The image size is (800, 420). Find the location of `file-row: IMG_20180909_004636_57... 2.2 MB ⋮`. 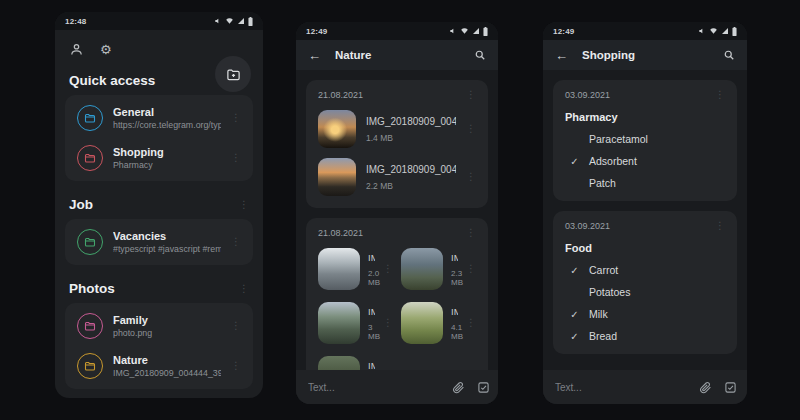

file-row: IMG_20180909_004636_57... 2.2 MB ⋮ is located at coordinates (397, 177).